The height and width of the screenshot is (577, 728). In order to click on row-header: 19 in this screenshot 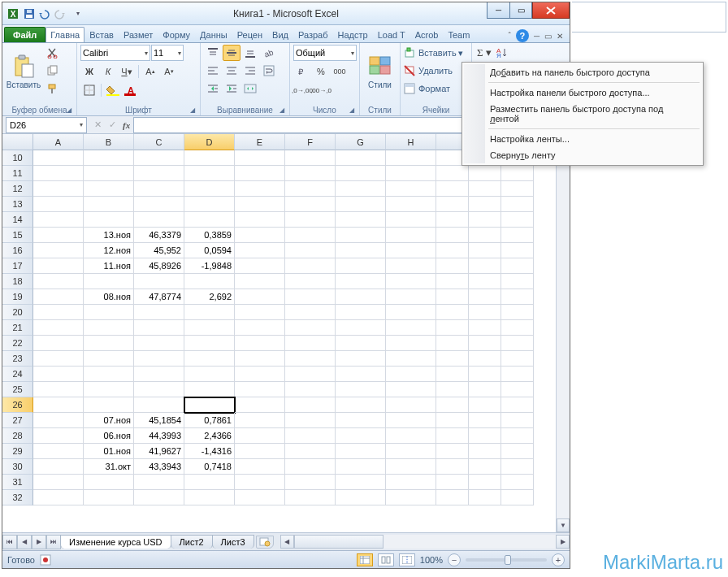, I will do `click(18, 297)`.